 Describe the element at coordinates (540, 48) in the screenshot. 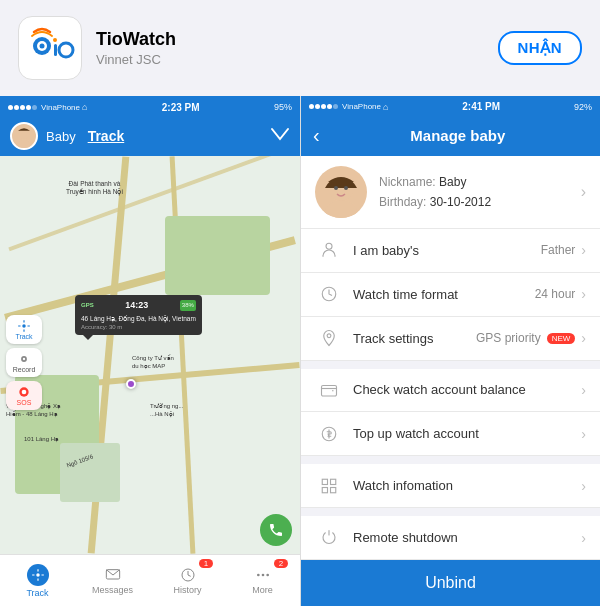

I see `download-button: NHẬN` at that location.